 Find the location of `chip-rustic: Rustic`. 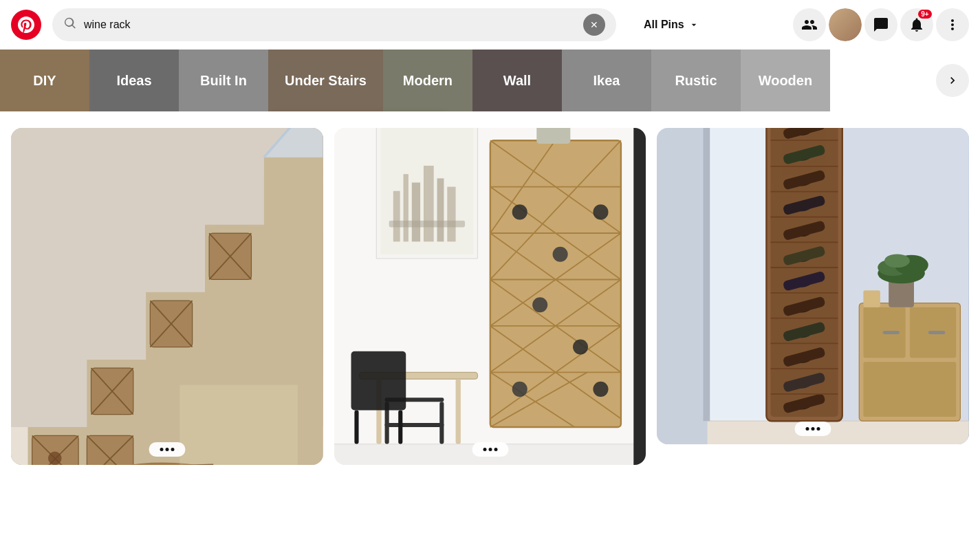

chip-rustic: Rustic is located at coordinates (696, 80).